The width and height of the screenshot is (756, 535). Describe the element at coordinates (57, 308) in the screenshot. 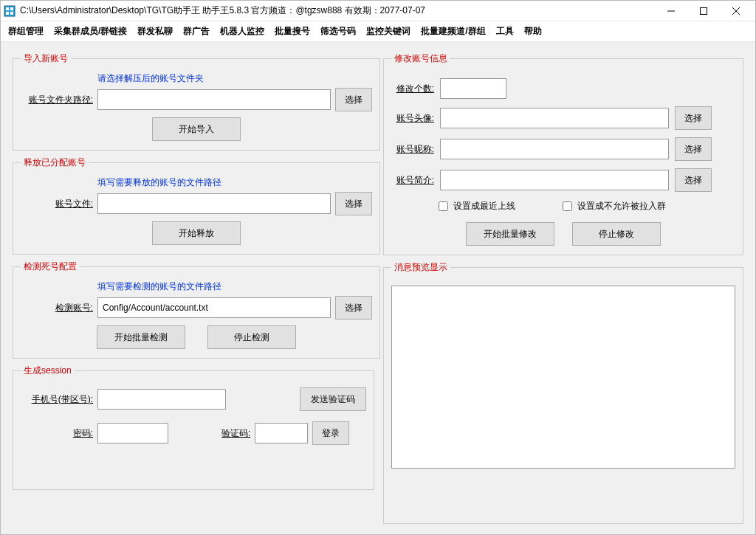

I see `label-detect-account: 检测账号:` at that location.